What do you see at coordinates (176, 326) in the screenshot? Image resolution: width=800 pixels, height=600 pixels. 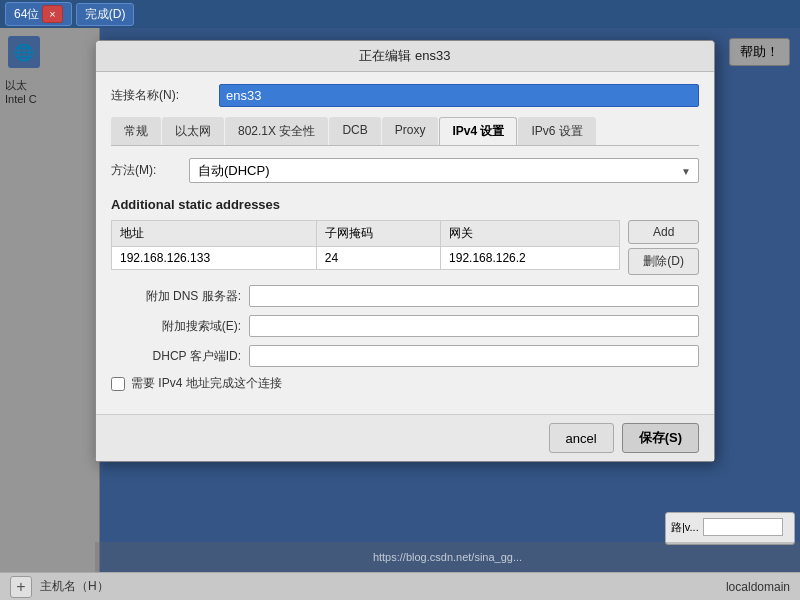 I see `search-label: 附加搜索域(E):` at bounding box center [176, 326].